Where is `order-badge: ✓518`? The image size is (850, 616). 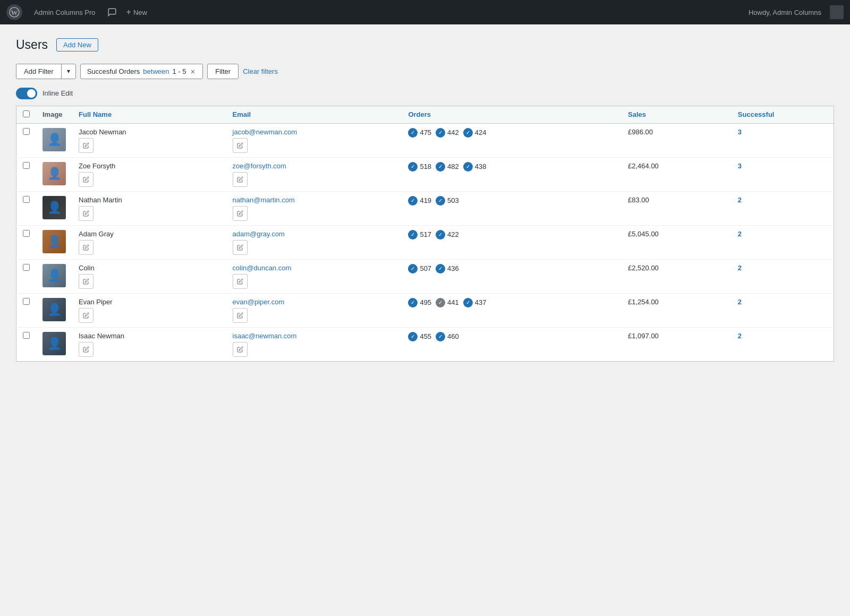 order-badge: ✓518 is located at coordinates (420, 167).